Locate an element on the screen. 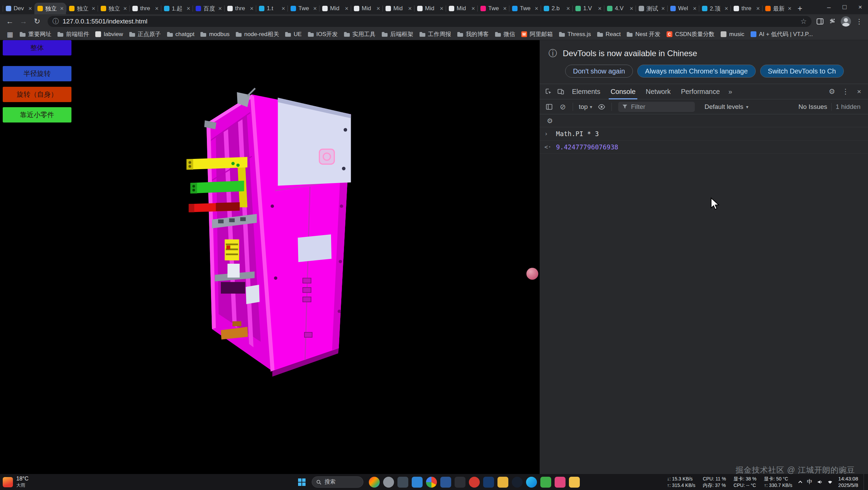 The height and width of the screenshot is (490, 868). close-button: × is located at coordinates (860, 7).